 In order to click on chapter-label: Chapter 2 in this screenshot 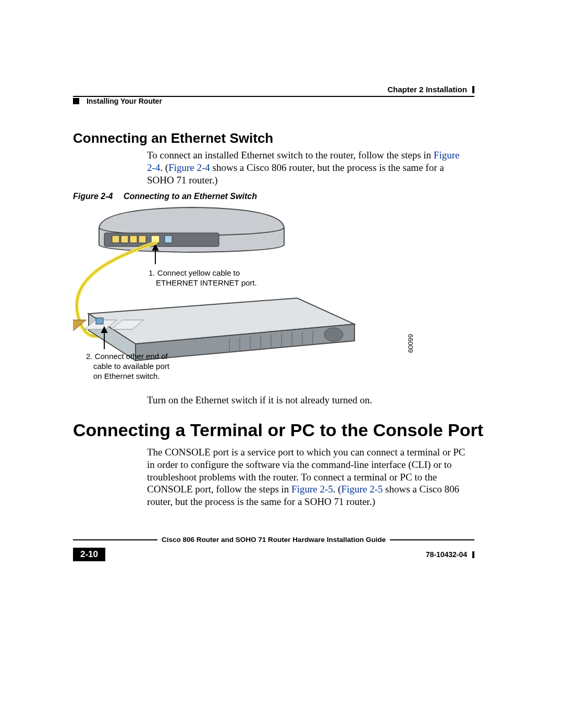, I will do `click(406, 90)`.